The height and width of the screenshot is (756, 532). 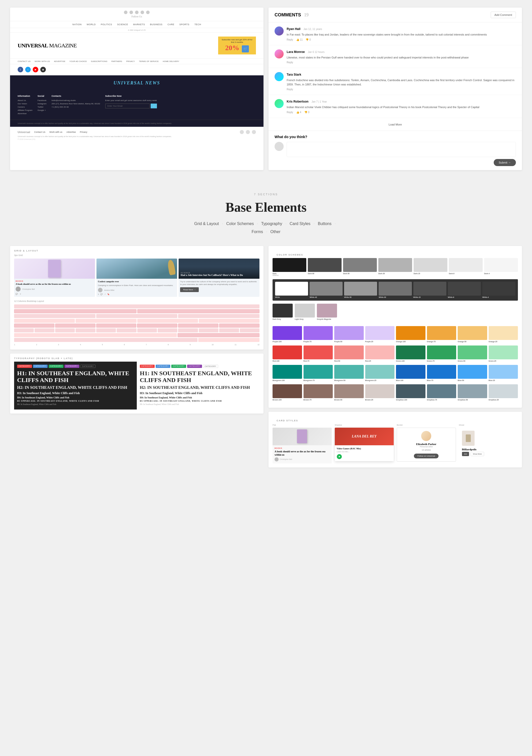 What do you see at coordinates (411, 391) in the screenshot?
I see `swatch-gb100` at bounding box center [411, 391].